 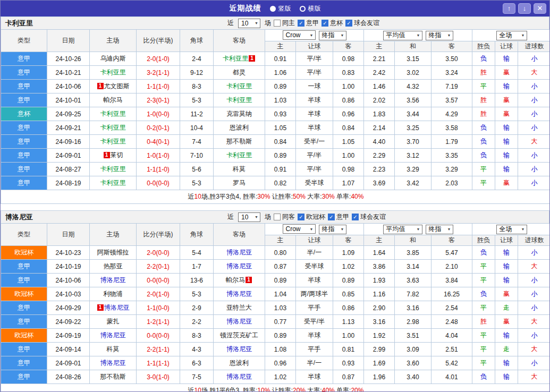 I want to click on team-label: 亚特兰大, so click(x=239, y=308).